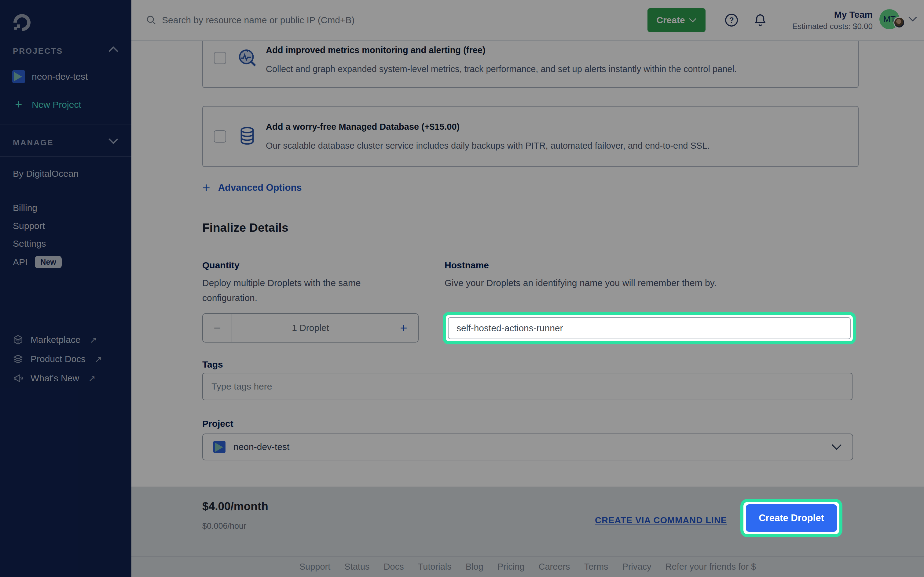  What do you see at coordinates (899, 23) in the screenshot?
I see `user-avatar` at bounding box center [899, 23].